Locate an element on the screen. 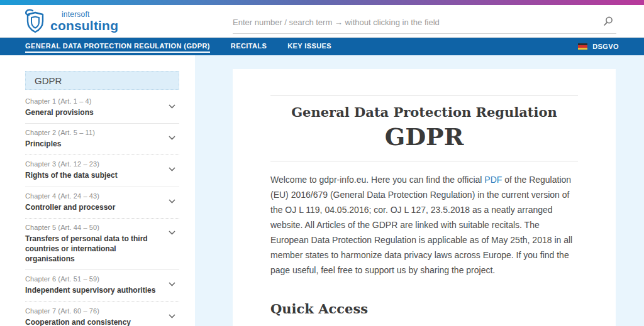 This screenshot has height=326, width=644. chapter-range: Chapter 3 (Art. 12 – 23) is located at coordinates (94, 164).